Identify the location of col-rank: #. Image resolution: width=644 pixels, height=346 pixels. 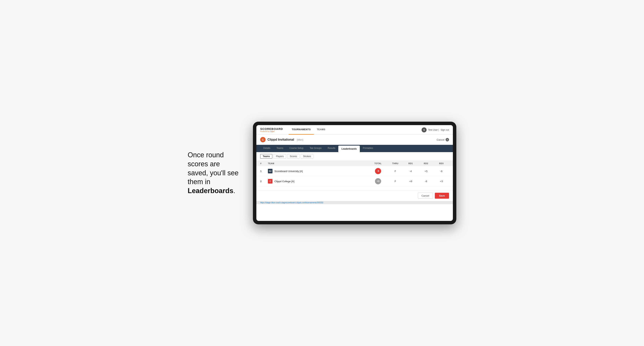
(264, 163).